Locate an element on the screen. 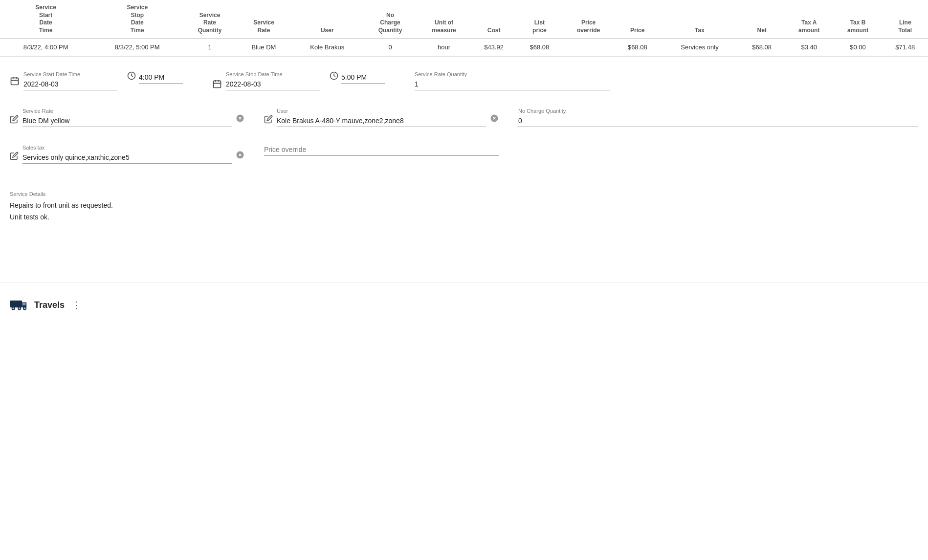 Image resolution: width=928 pixels, height=560 pixels. col-rate-qty: ServiceRateQuantity is located at coordinates (209, 20).